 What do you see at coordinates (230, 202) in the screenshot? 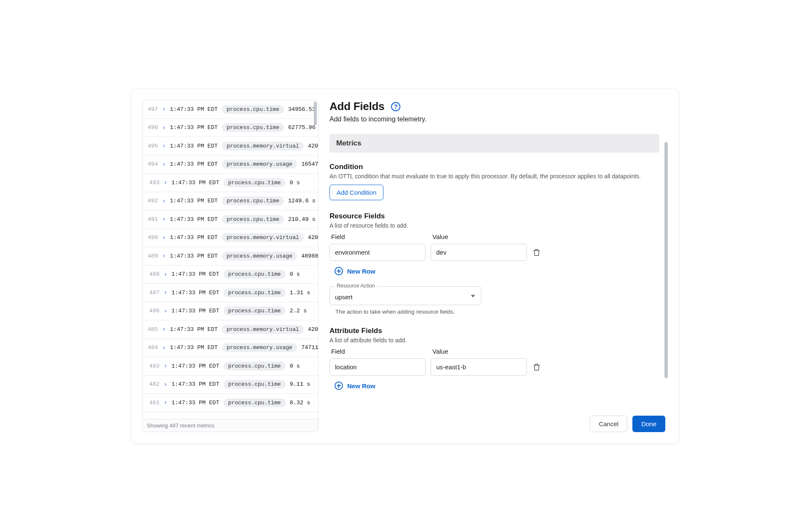
I see `log-row: 492›1:47:33 PM EDTprocess.cpu.time1249.6…` at bounding box center [230, 202].